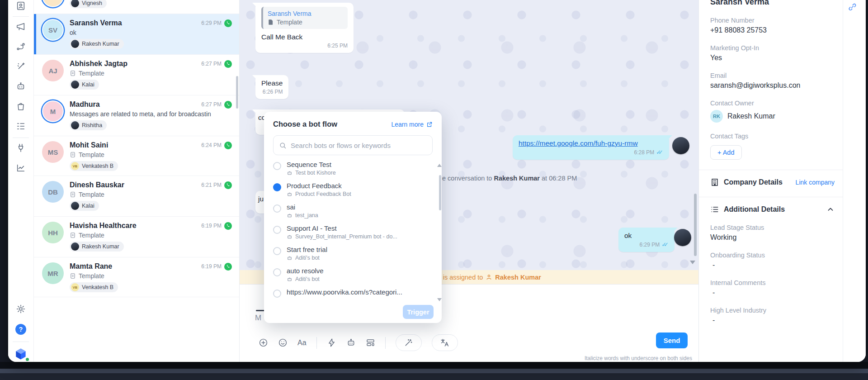  I want to click on contacts-icon, so click(21, 6).